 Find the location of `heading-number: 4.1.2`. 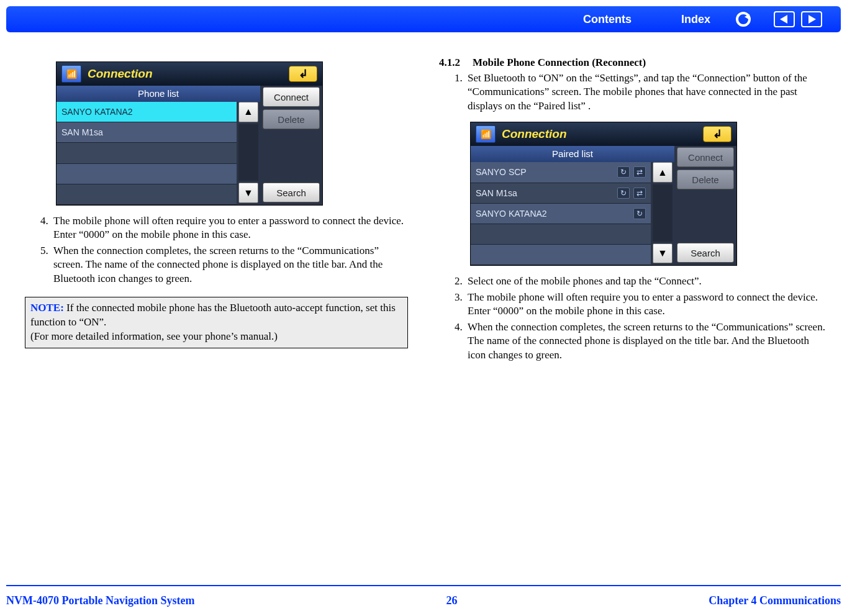

heading-number: 4.1.2 is located at coordinates (456, 63).